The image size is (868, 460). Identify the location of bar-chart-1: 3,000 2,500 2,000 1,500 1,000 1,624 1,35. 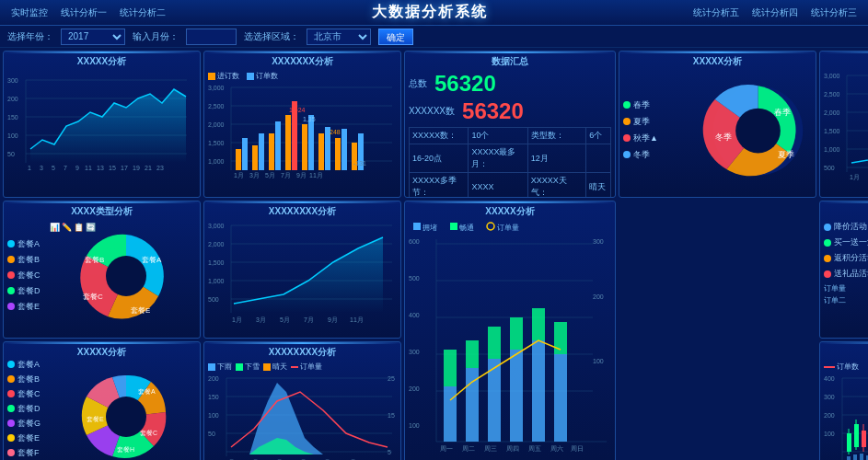
(302, 137).